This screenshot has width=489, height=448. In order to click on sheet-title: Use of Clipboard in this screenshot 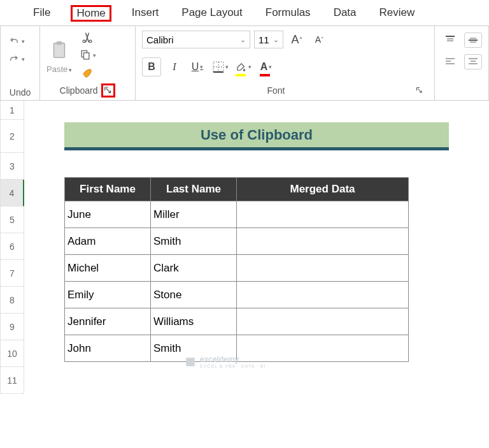, I will do `click(257, 136)`.